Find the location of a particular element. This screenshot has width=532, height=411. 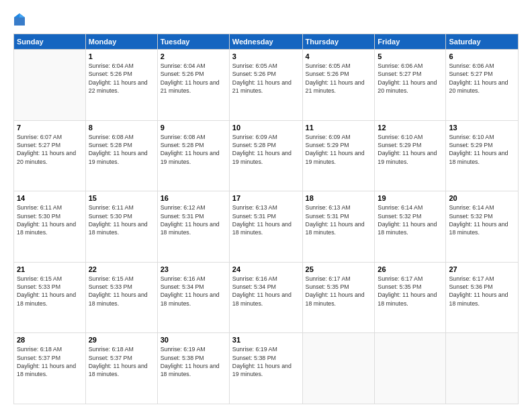

calendar-cell: 18Sunrise: 6:13 AM Sunset: 5:31 PM Dayli… is located at coordinates (339, 227).